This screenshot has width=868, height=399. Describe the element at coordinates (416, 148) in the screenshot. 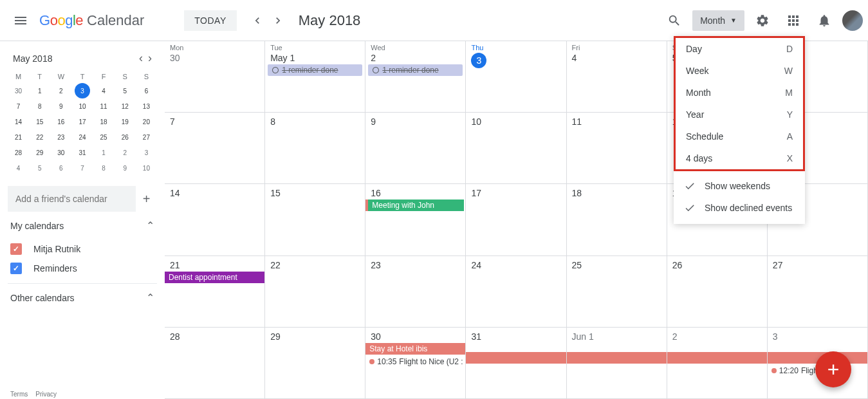

I see `day-cell: 9` at that location.